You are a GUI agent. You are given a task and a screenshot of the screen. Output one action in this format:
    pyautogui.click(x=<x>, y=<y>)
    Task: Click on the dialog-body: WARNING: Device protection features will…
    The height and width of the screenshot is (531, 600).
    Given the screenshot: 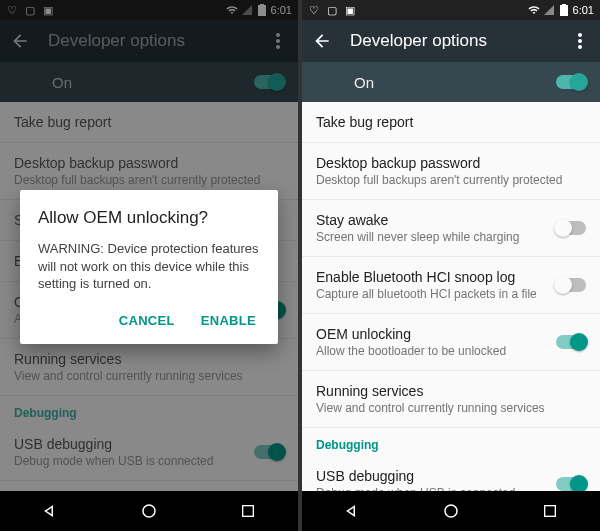 What is the action you would take?
    pyautogui.click(x=149, y=266)
    